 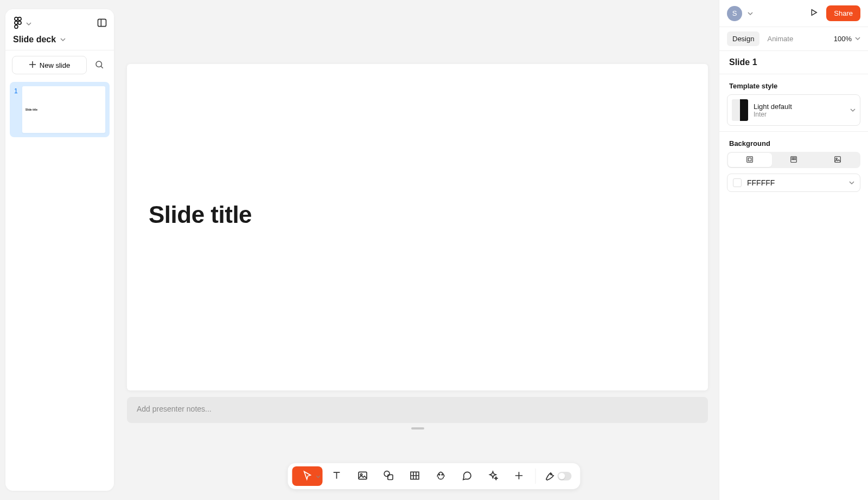 I want to click on zoom-control: 100%, so click(x=847, y=39).